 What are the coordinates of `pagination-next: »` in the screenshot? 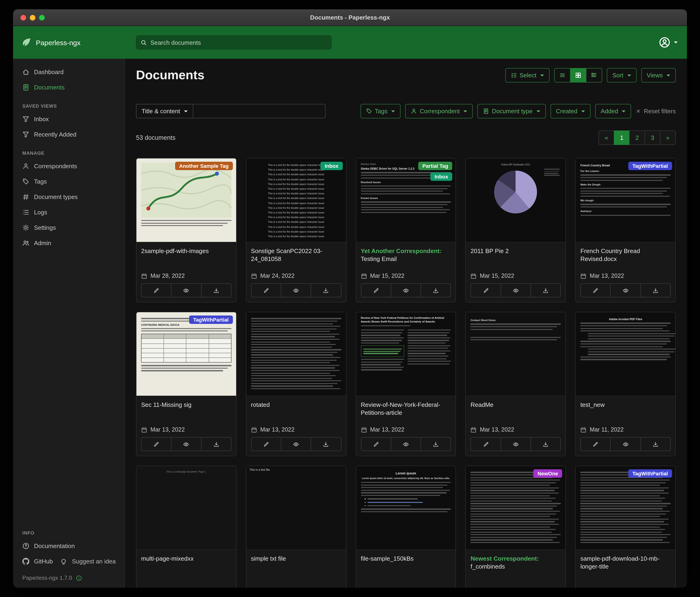 It's located at (668, 138).